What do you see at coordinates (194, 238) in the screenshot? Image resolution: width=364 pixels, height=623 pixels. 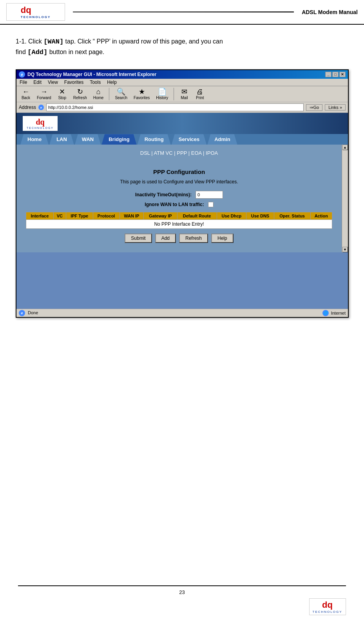 I see `refresh-form-button: Refresh` at bounding box center [194, 238].